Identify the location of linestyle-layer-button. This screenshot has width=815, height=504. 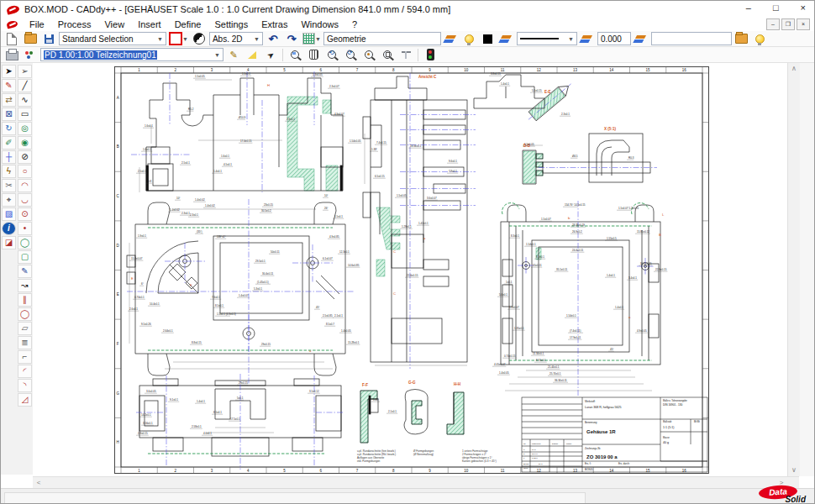
(587, 39).